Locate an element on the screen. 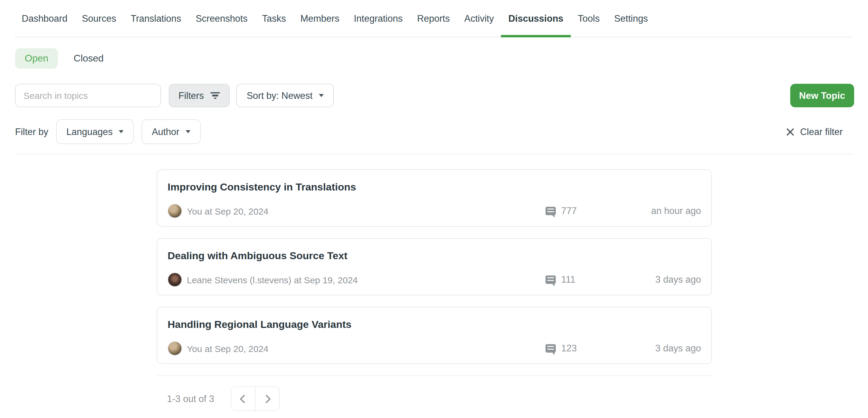 The height and width of the screenshot is (418, 868). tab-closed: Closed is located at coordinates (89, 59).